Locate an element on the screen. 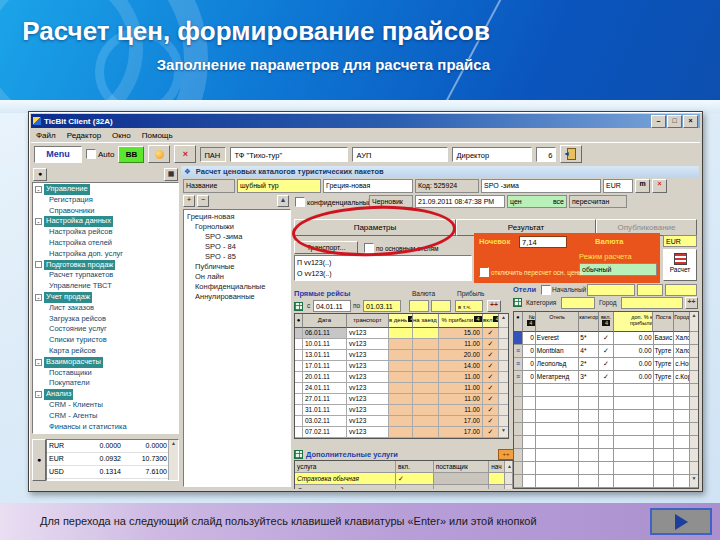  sidebar-group: -Взаиморасчеты is located at coordinates (106, 362).